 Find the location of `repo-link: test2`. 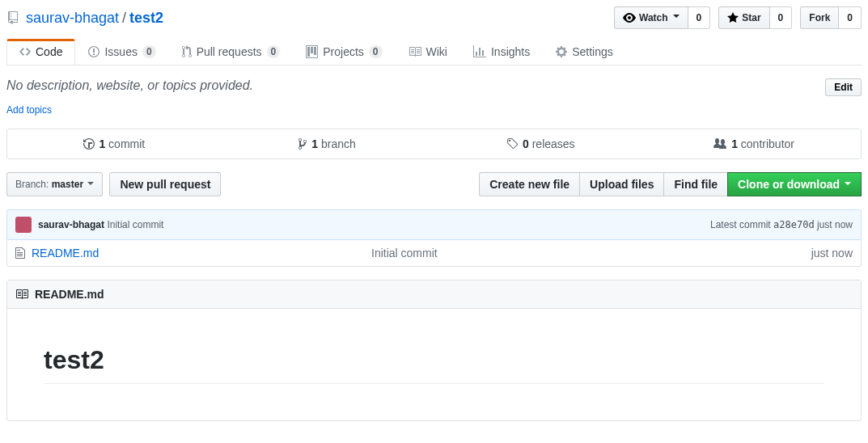

repo-link: test2 is located at coordinates (146, 18).